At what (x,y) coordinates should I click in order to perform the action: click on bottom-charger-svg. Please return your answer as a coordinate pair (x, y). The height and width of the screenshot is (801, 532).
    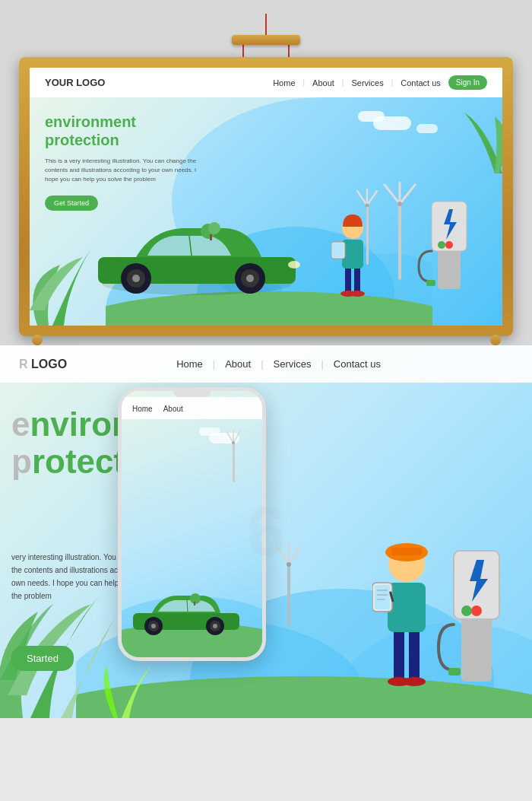
    Looking at the image, I should click on (477, 613).